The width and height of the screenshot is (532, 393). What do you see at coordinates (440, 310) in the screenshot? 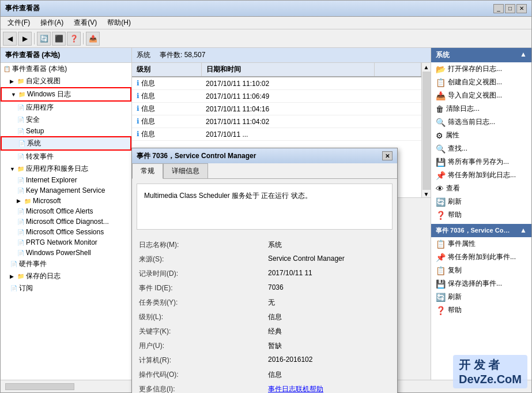
I see `action2-icon: ❓` at bounding box center [440, 310].